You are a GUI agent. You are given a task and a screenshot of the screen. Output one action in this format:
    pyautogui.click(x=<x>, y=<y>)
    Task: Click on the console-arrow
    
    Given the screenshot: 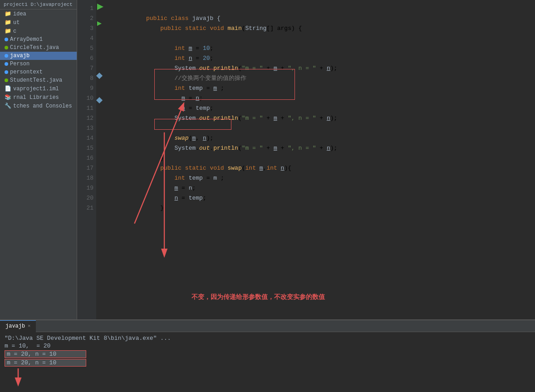 What is the action you would take?
    pyautogui.click(x=18, y=377)
    